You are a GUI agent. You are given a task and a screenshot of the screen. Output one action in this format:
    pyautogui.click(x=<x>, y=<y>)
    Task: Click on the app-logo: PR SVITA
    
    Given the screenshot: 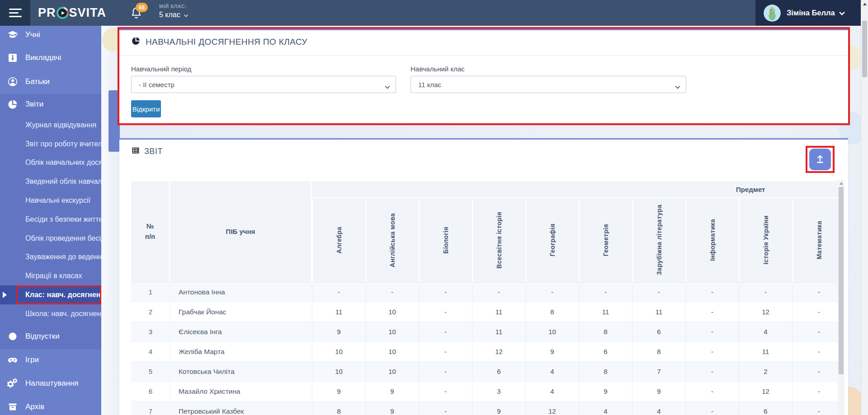 What is the action you would take?
    pyautogui.click(x=72, y=13)
    